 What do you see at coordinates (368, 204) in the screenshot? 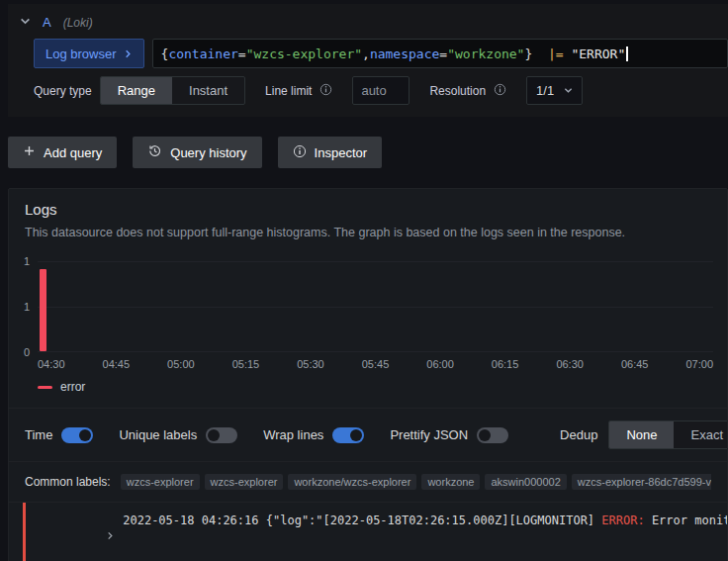
I see `panel-title: Logs` at bounding box center [368, 204].